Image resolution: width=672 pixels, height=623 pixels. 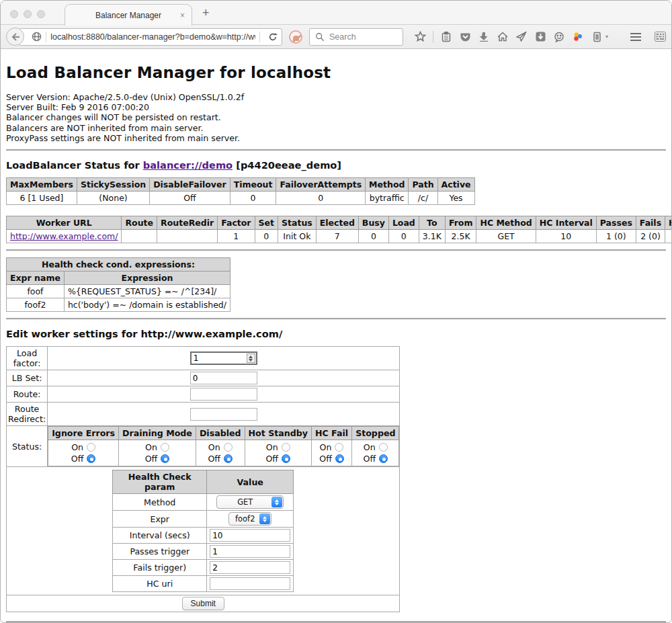 What do you see at coordinates (403, 237) in the screenshot?
I see `val-load: 0` at bounding box center [403, 237].